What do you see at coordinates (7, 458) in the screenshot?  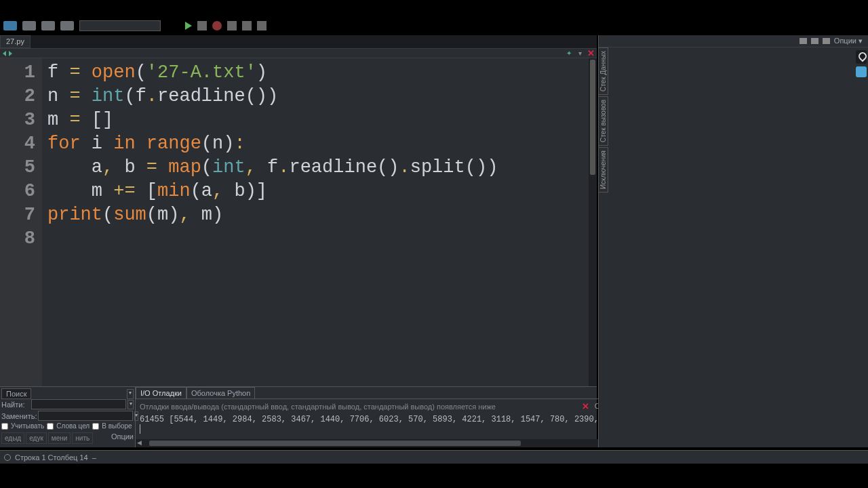 I see `status-icon` at bounding box center [7, 458].